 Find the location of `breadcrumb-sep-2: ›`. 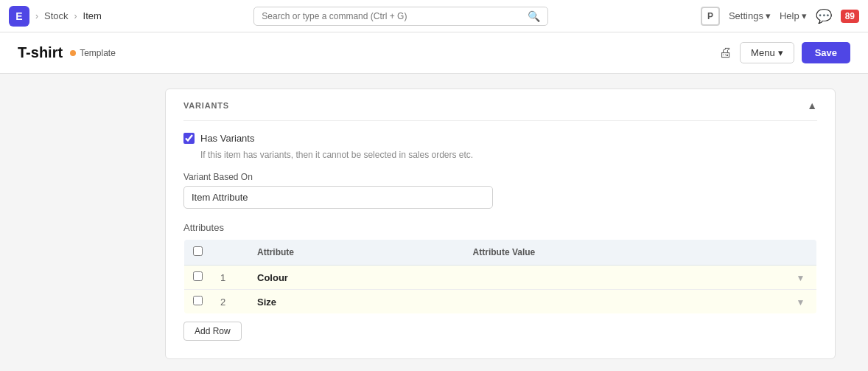

breadcrumb-sep-2: › is located at coordinates (76, 16).